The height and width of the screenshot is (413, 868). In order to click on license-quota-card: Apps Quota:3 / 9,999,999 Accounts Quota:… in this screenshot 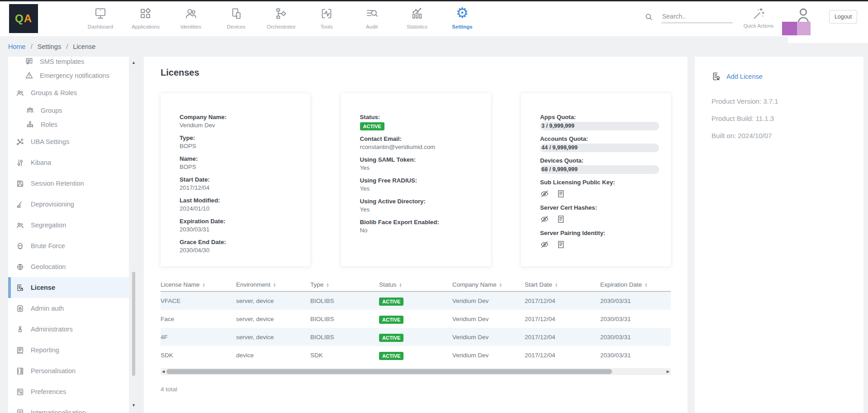, I will do `click(596, 180)`.